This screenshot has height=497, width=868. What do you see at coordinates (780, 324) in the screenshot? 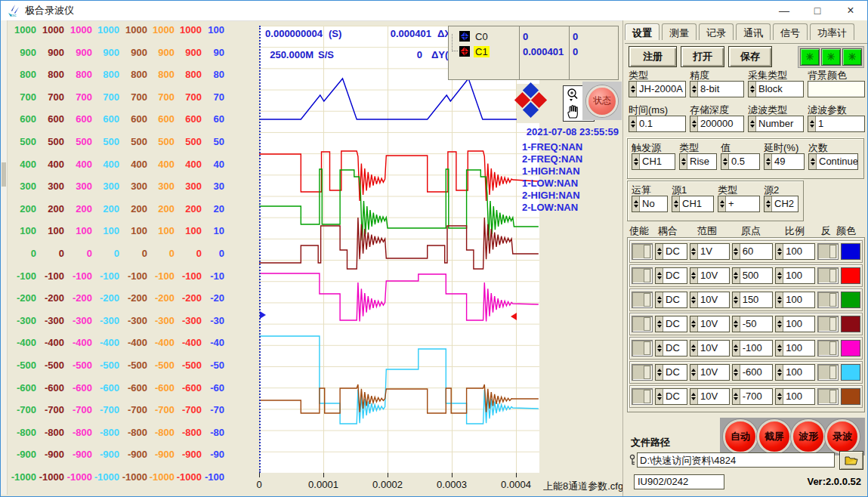
I see `channel-4-scale-spinner` at bounding box center [780, 324].